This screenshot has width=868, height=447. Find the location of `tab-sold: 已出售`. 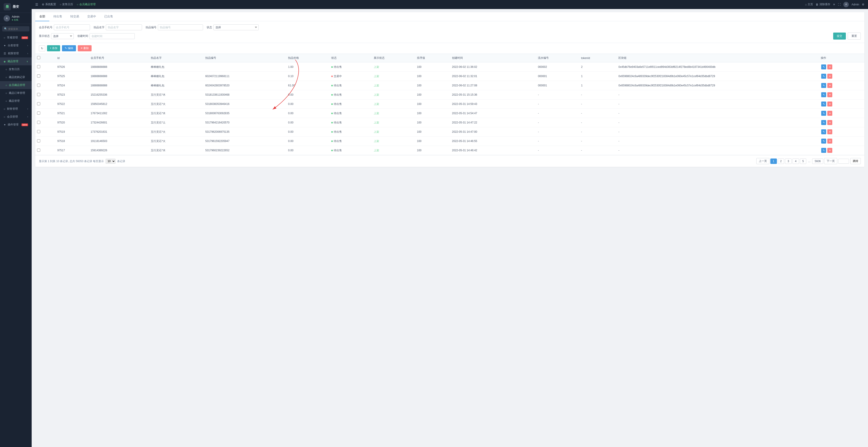

tab-sold: 已出售 is located at coordinates (108, 17).